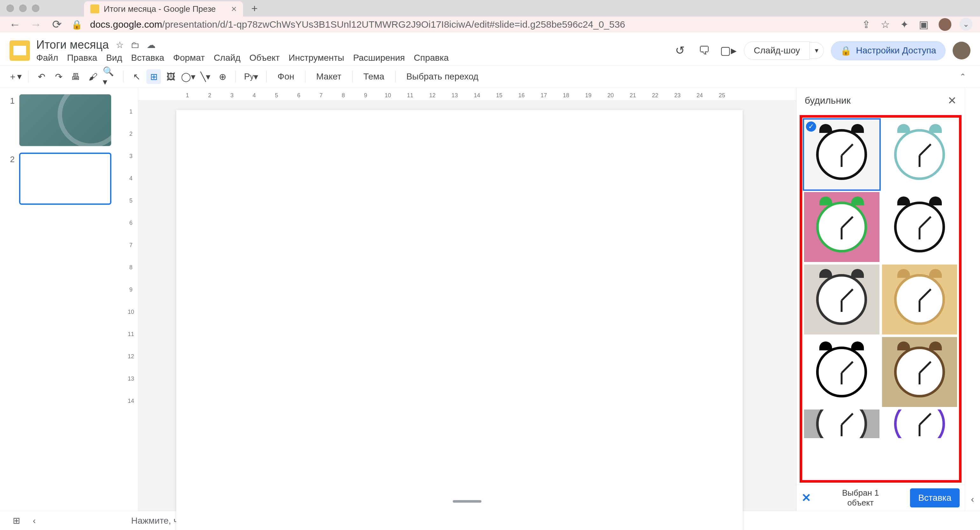 Image resolution: width=980 pixels, height=530 pixels. What do you see at coordinates (16, 521) in the screenshot?
I see `explore-icon: ⊞` at bounding box center [16, 521].